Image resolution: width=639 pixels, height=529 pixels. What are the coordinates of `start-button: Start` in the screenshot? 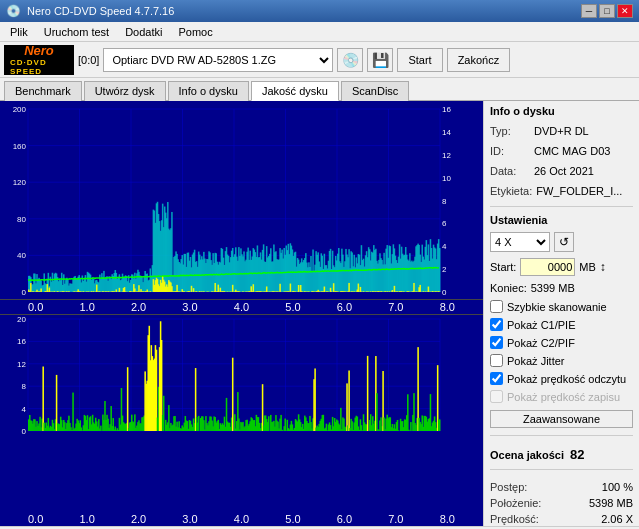 It's located at (420, 60).